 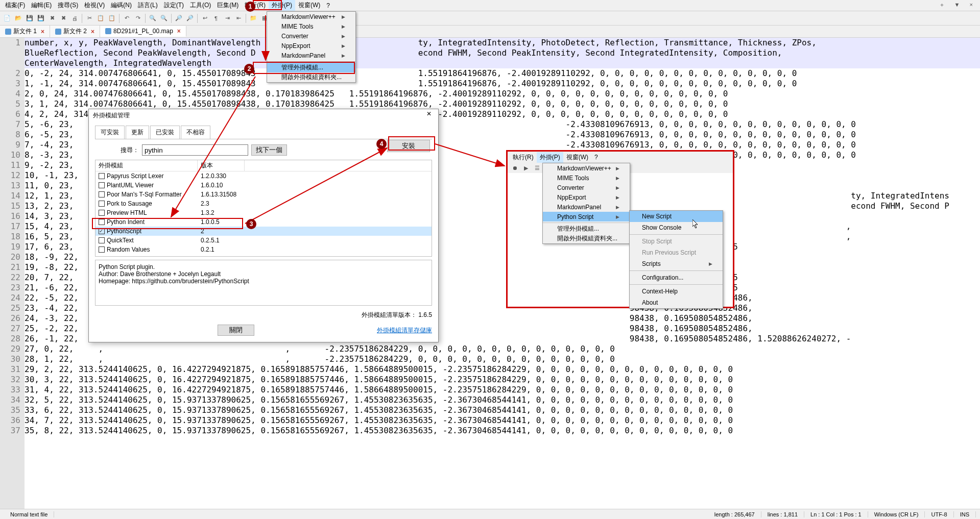 What do you see at coordinates (221, 231) in the screenshot?
I see `plugin-version: 2` at bounding box center [221, 231].